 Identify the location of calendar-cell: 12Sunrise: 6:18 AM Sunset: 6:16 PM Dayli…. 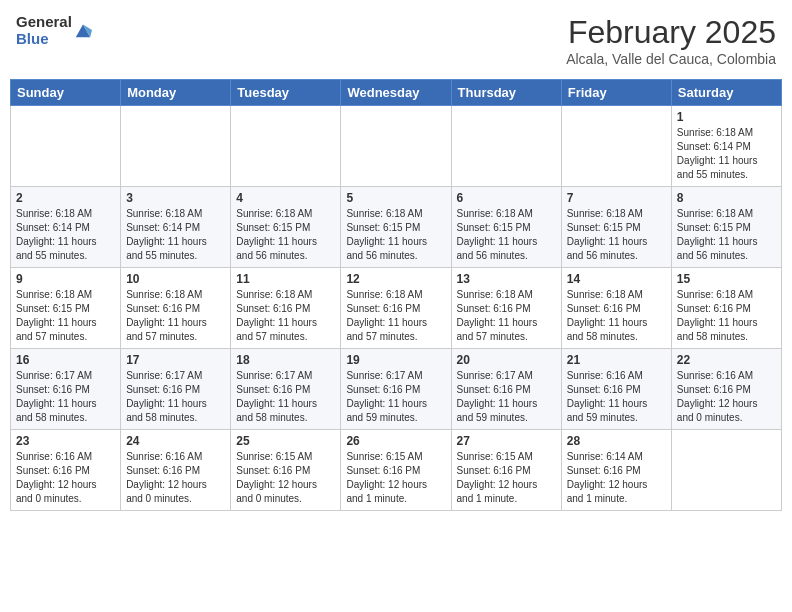
(396, 308).